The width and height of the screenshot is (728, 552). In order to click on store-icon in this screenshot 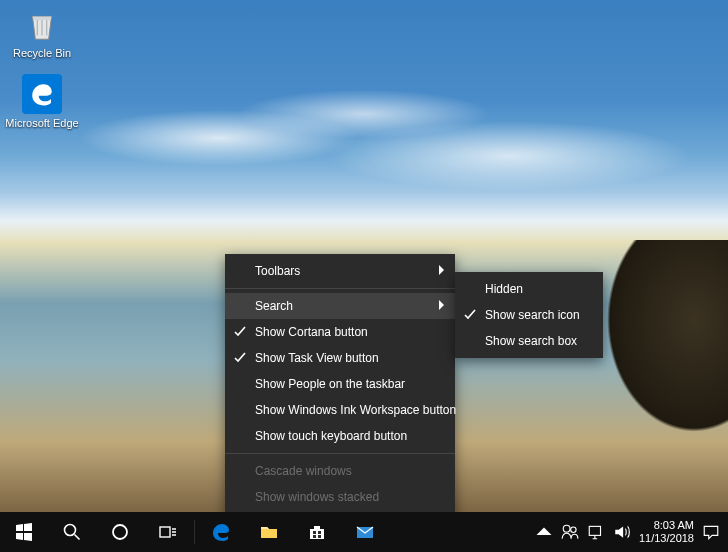, I will do `click(317, 532)`.